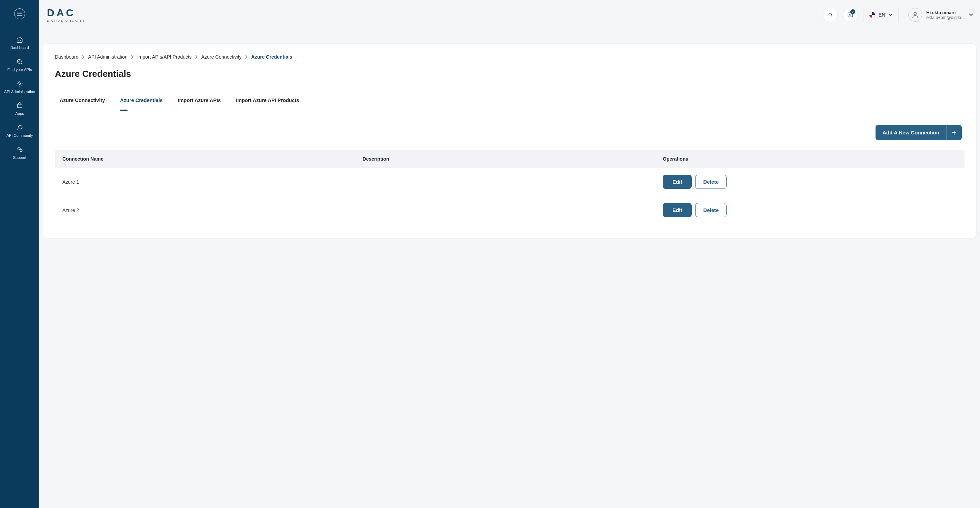  Describe the element at coordinates (221, 57) in the screenshot. I see `breadcrumb-item: Azure Connectivity` at that location.